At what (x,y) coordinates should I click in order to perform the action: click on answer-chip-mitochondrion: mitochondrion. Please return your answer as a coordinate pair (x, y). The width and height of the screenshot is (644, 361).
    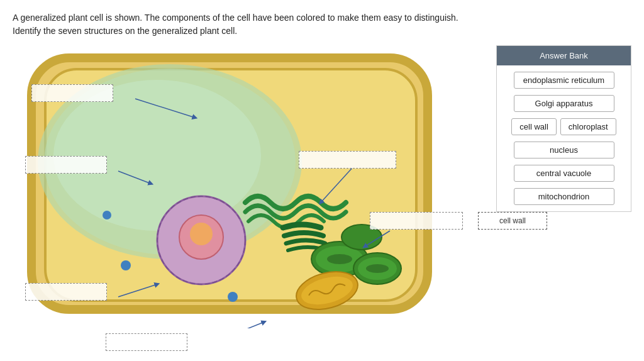
    Looking at the image, I should click on (564, 196).